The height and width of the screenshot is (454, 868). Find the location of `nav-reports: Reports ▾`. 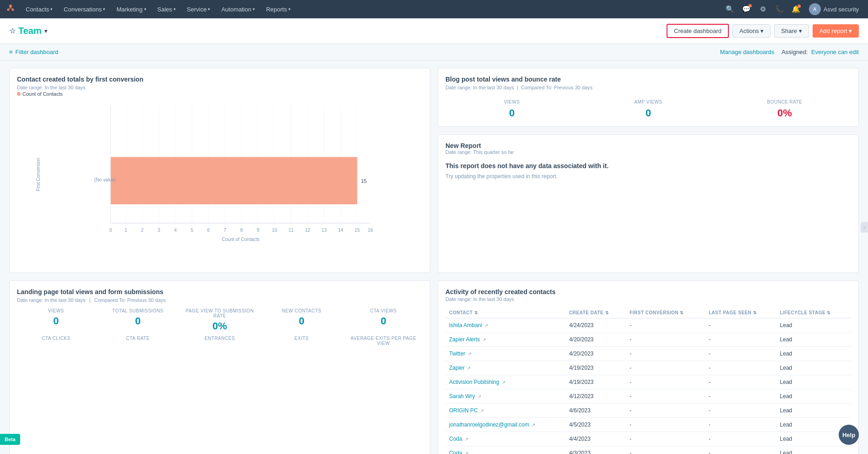

nav-reports: Reports ▾ is located at coordinates (278, 9).